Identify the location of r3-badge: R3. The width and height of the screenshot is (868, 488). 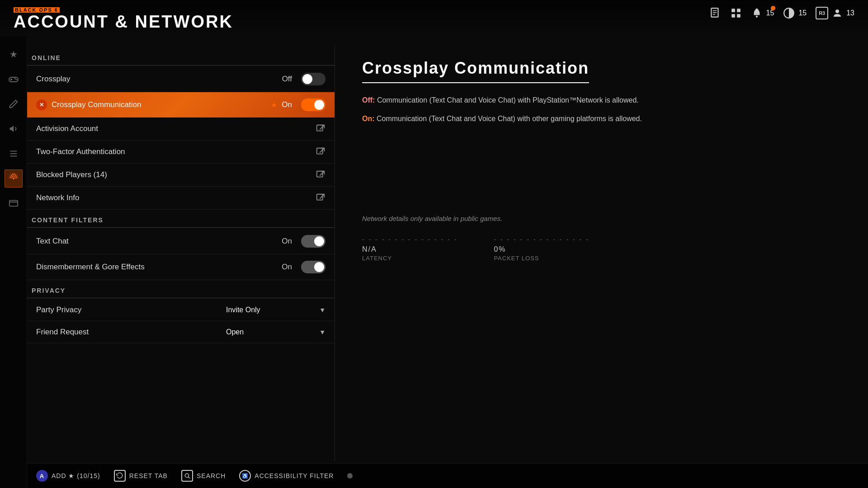
(822, 13).